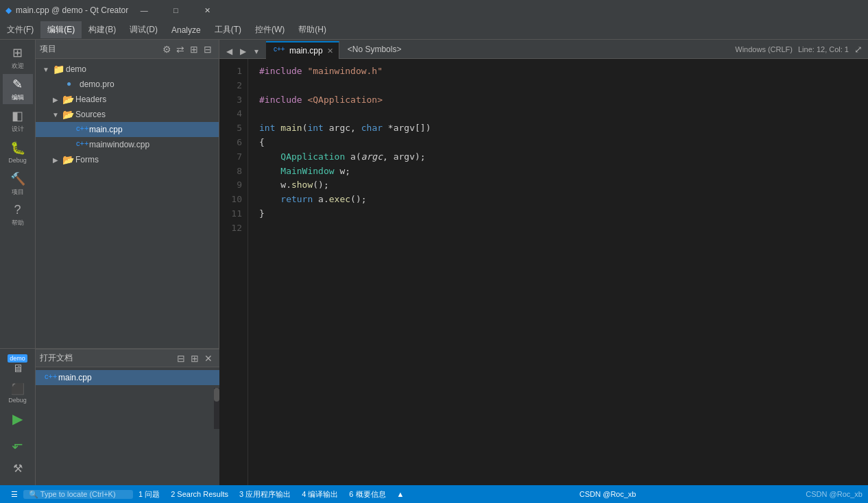 This screenshot has height=503, width=868. I want to click on bottom-icon-demo: demo 🖥, so click(18, 365).